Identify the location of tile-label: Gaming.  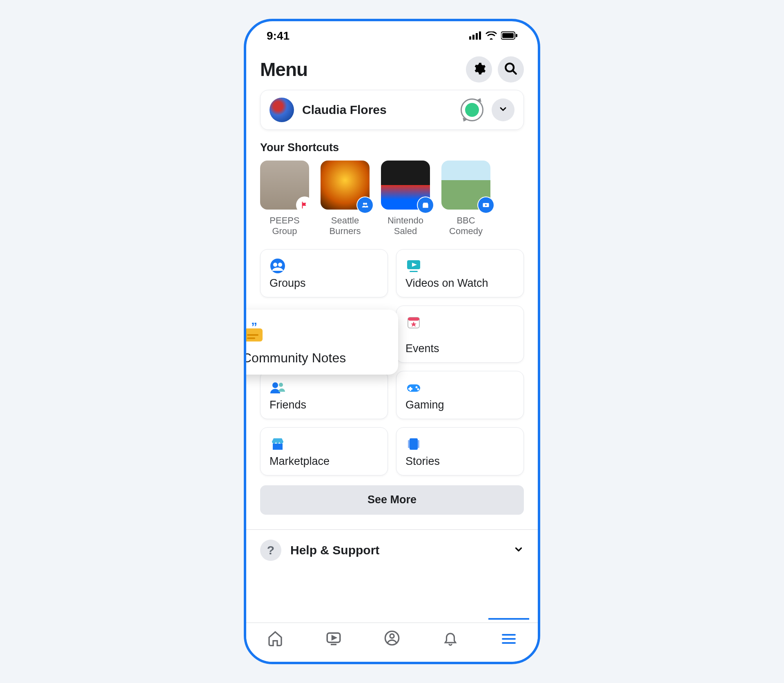
(460, 405).